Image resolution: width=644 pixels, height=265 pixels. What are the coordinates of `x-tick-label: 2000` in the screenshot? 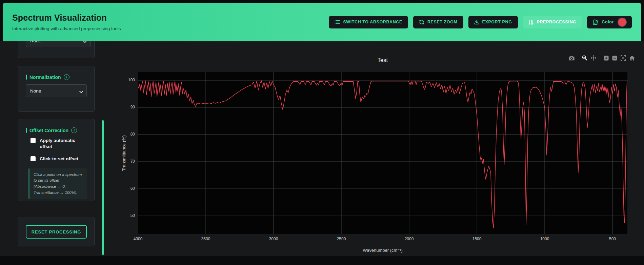 It's located at (409, 239).